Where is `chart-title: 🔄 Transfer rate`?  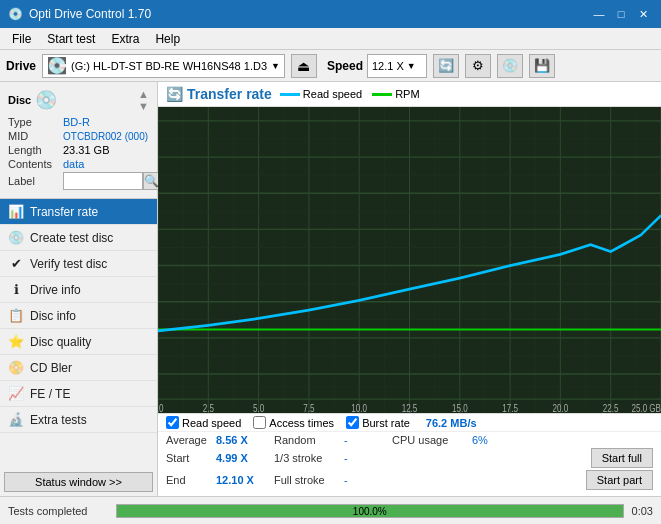 chart-title: 🔄 Transfer rate is located at coordinates (219, 94).